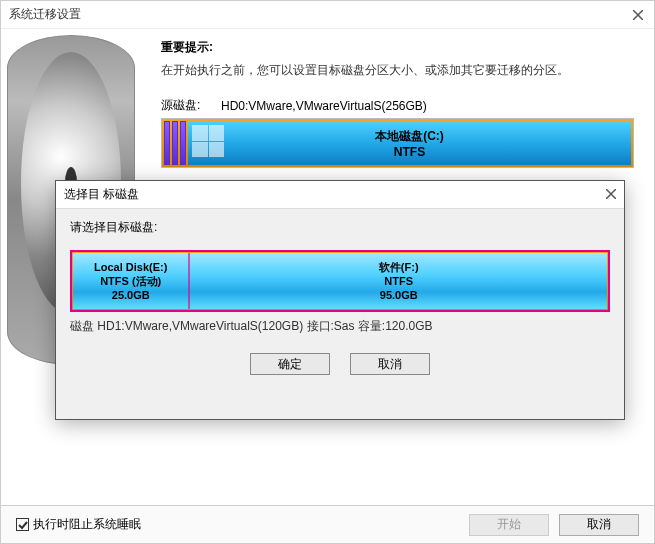 This screenshot has width=655, height=544. I want to click on target-partition-1-size: 95.0GB, so click(399, 295).